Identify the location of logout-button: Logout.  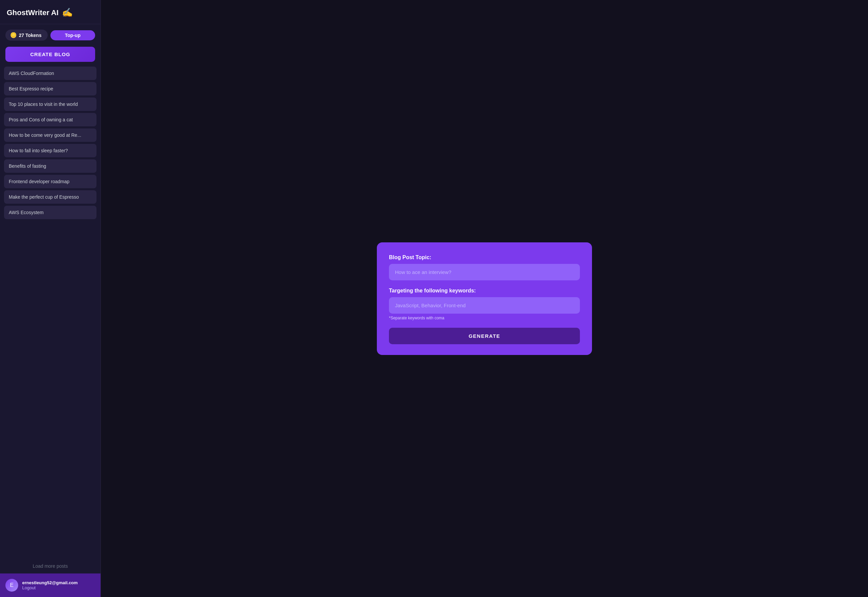
(50, 588).